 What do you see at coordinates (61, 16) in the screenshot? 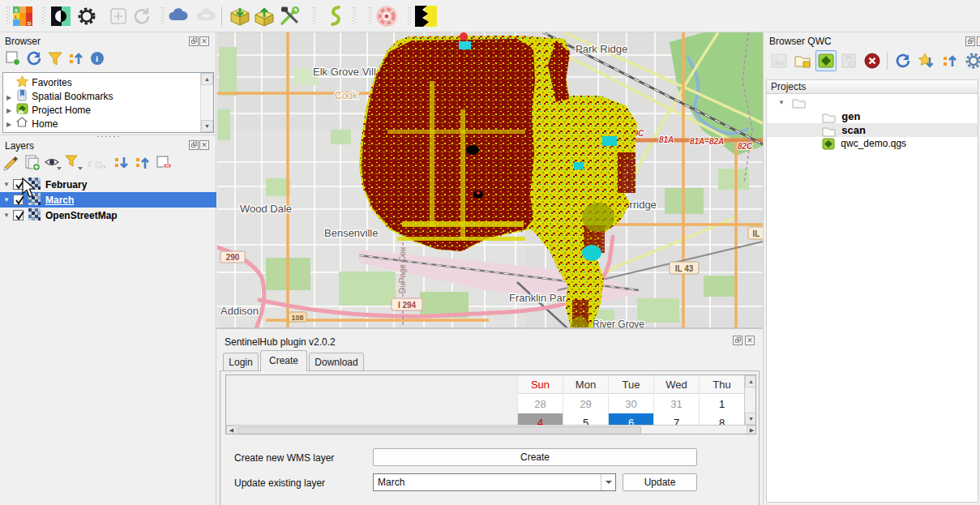
I see `contrast-icon` at bounding box center [61, 16].